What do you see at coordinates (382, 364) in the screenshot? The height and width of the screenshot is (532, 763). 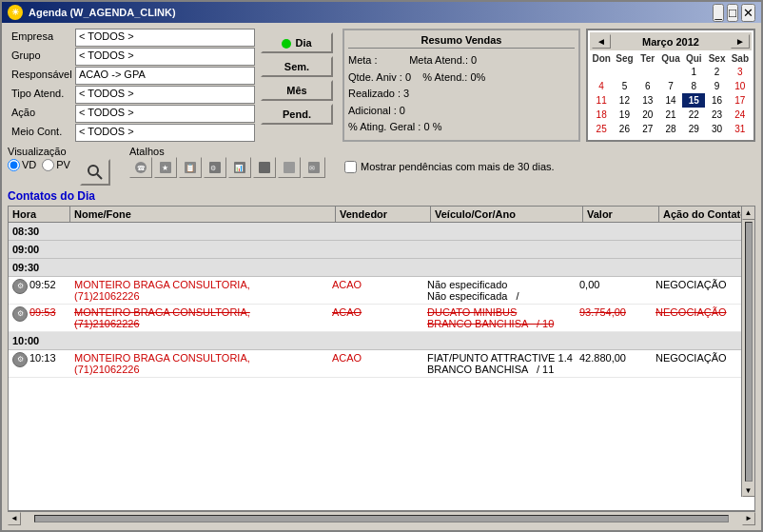 I see `data-row-1013: ⚙ 10:13 MONTEIRO BRAGA CONSULTORIA,(71)2…` at bounding box center [382, 364].